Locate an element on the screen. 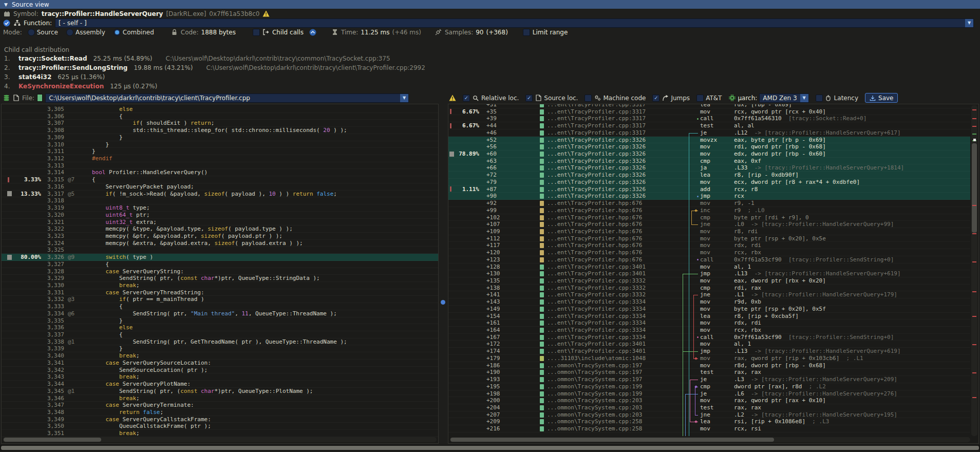 The height and width of the screenshot is (452, 980). assembly-row: +99...ent\TracyProfiler.hpp:676incr9 ; .… is located at coordinates (709, 211).